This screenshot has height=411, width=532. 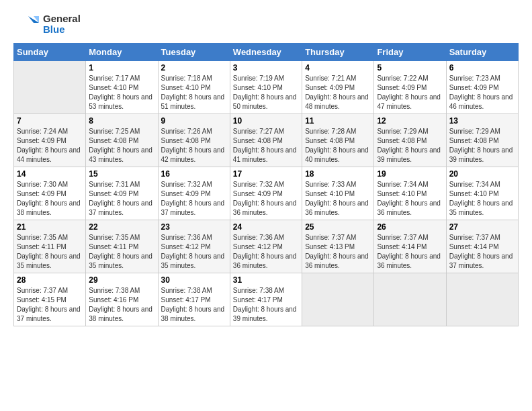 What do you see at coordinates (482, 68) in the screenshot?
I see `day-number: 6` at bounding box center [482, 68].